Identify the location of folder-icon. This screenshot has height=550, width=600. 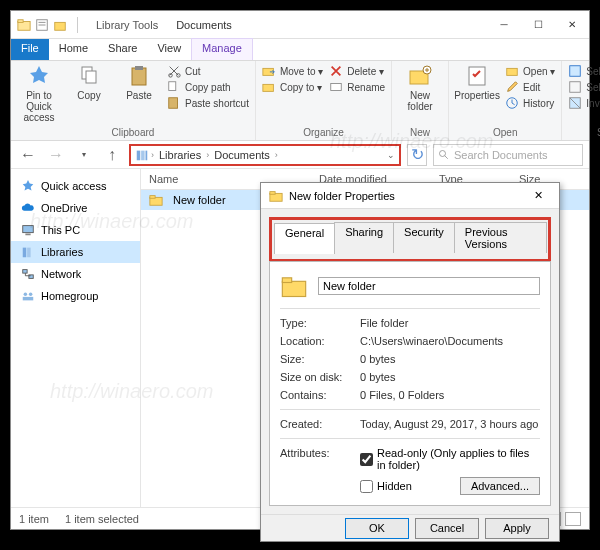
(276, 196).